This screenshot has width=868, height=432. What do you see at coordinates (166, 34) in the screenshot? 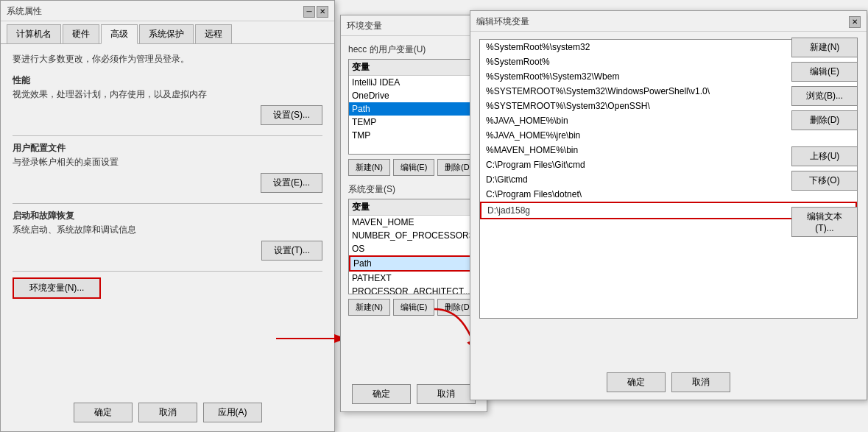
I see `tab-system-protection: 系统保护` at bounding box center [166, 34].